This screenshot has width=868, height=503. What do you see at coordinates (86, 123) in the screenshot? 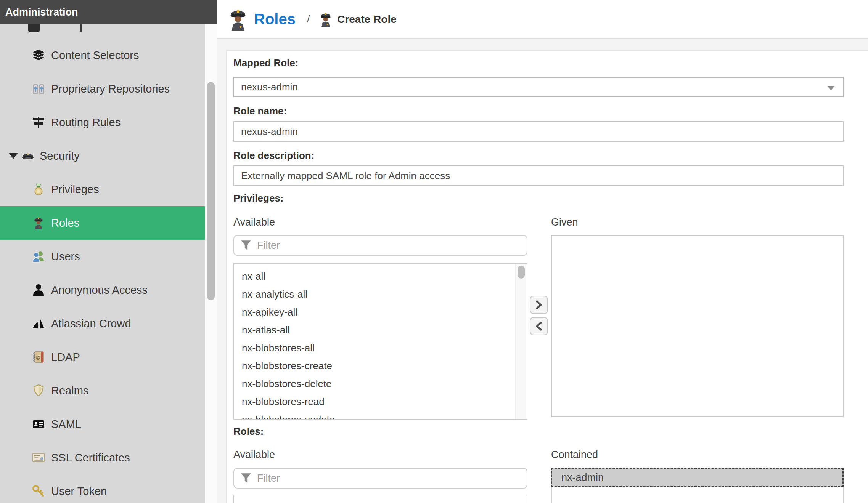
I see `sidebar-item-label: Routing Rules` at bounding box center [86, 123].